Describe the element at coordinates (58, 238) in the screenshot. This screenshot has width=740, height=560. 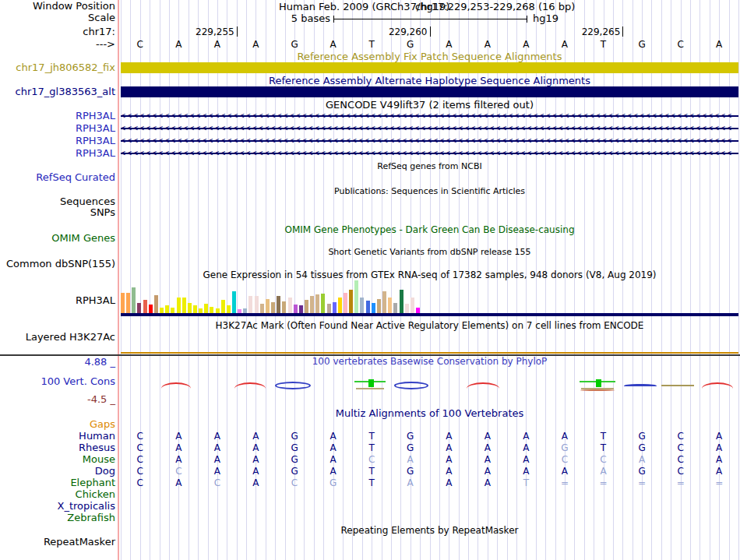
I see `omim-genes-label: OMIM Genes` at that location.